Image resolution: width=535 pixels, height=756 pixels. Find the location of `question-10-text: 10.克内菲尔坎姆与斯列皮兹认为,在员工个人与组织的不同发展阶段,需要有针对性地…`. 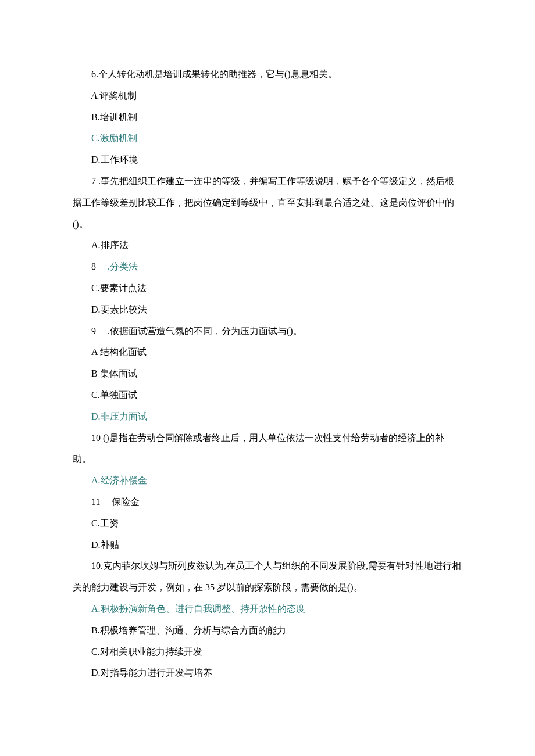

question-10-text: 10.克内菲尔坎姆与斯列皮兹认为,在员工个人与组织的不同发展阶段,需要有针对性地… is located at coordinates (267, 576).